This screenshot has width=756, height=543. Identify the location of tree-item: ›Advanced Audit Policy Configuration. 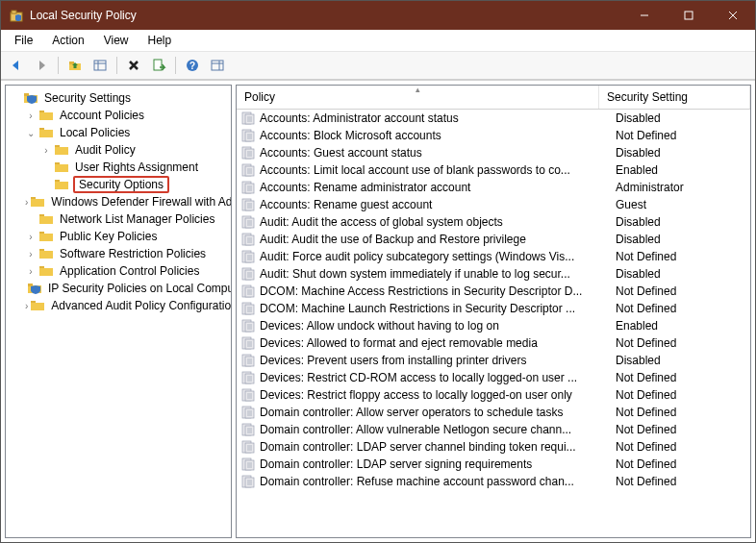
(118, 306).